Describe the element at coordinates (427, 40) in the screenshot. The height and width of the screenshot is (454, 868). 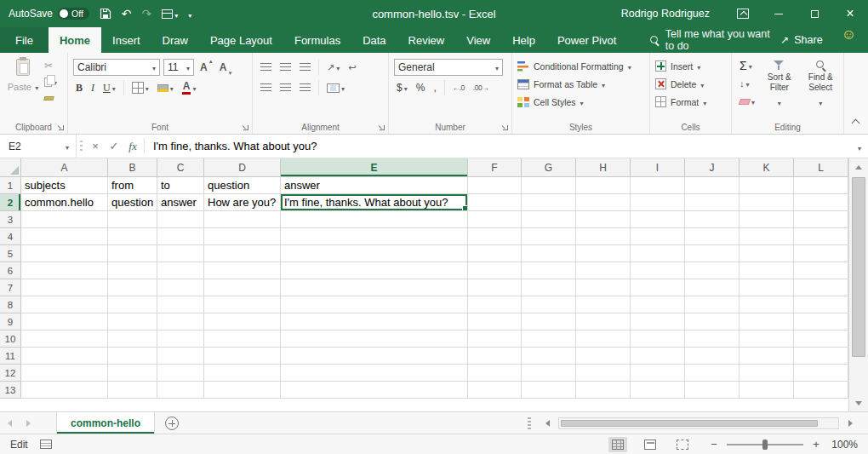
I see `ribbon-tab-review: Review` at that location.